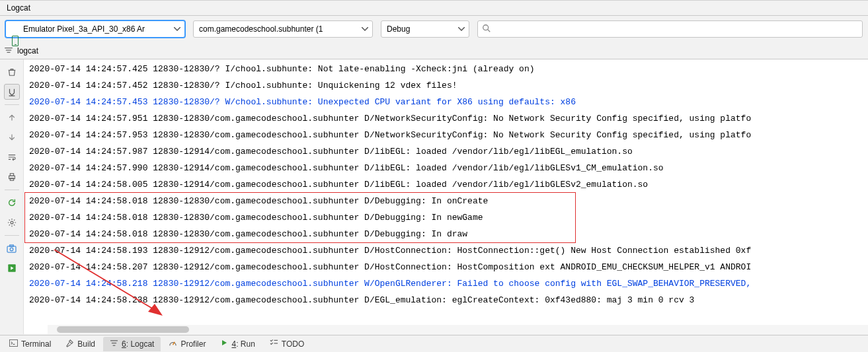  What do you see at coordinates (36, 344) in the screenshot?
I see `tab-terminal-label: Terminal` at bounding box center [36, 344].